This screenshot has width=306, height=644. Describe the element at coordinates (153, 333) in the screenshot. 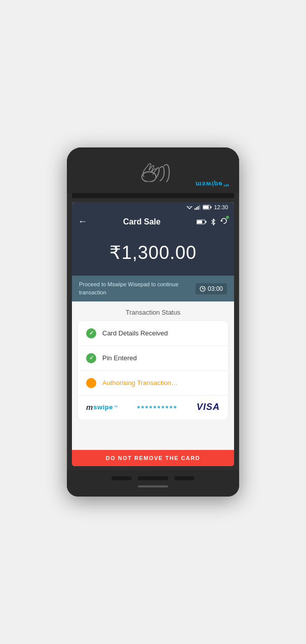

I see `status-item-card-details: Card Details Received` at that location.